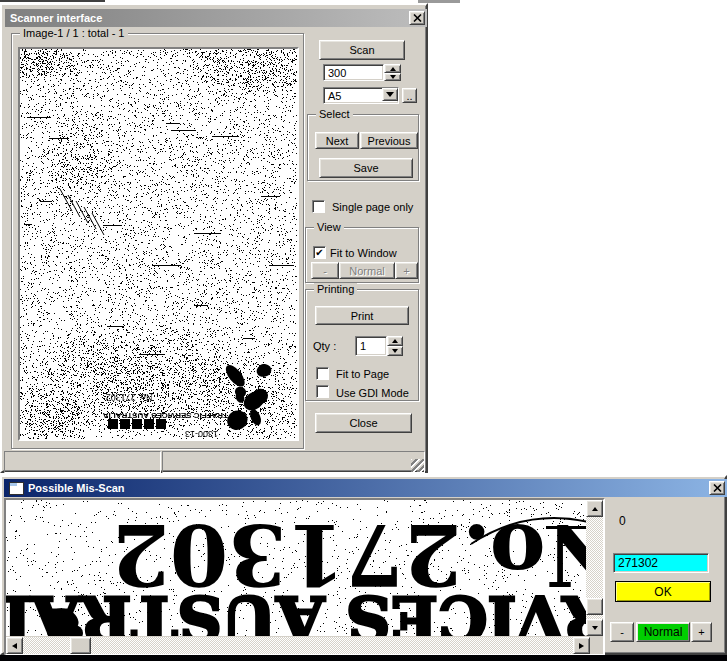  Describe the element at coordinates (210, 18) in the screenshot. I see `window-title: Scanner interface` at that location.